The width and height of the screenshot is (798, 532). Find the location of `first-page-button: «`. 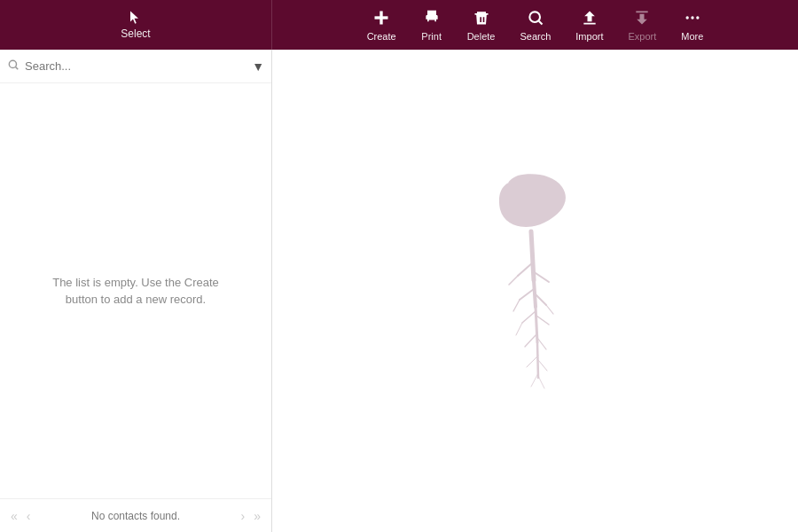

first-page-button: « is located at coordinates (14, 516).